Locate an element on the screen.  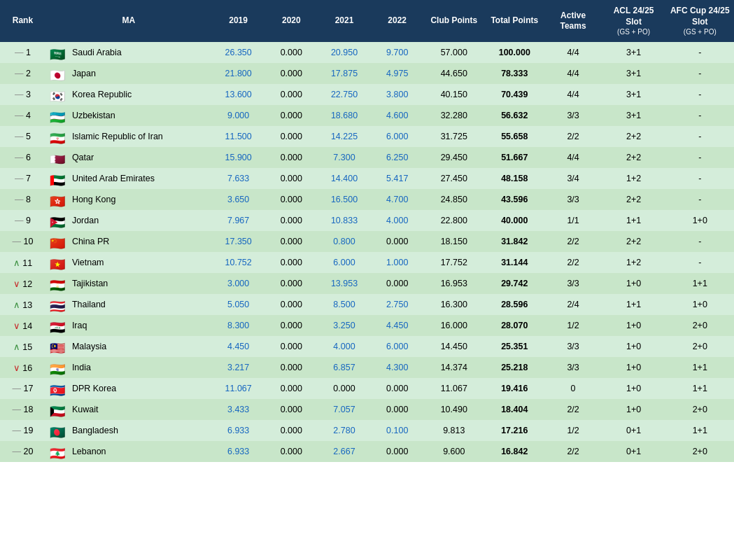
score-link: 7.057 is located at coordinates (344, 410).